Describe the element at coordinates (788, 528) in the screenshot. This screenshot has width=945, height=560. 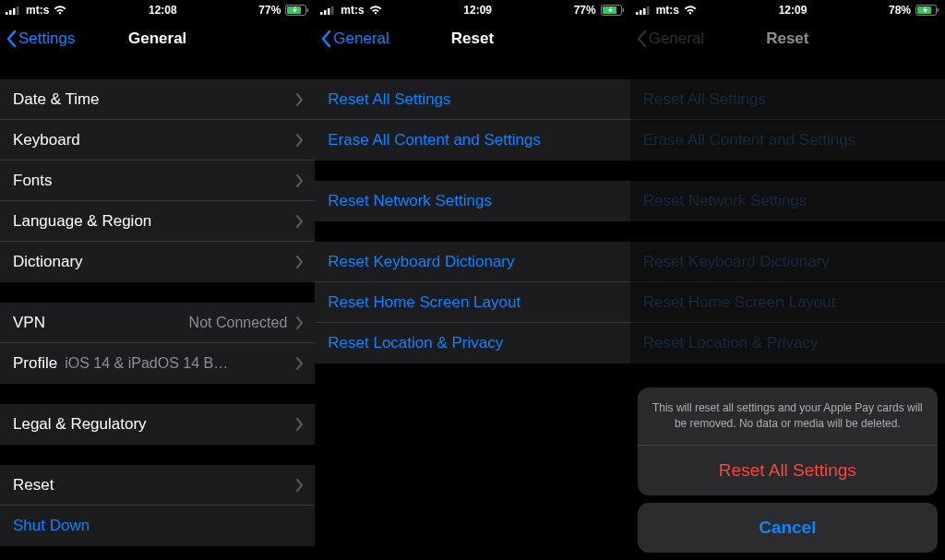
I see `action-cancel: Cancel` at that location.